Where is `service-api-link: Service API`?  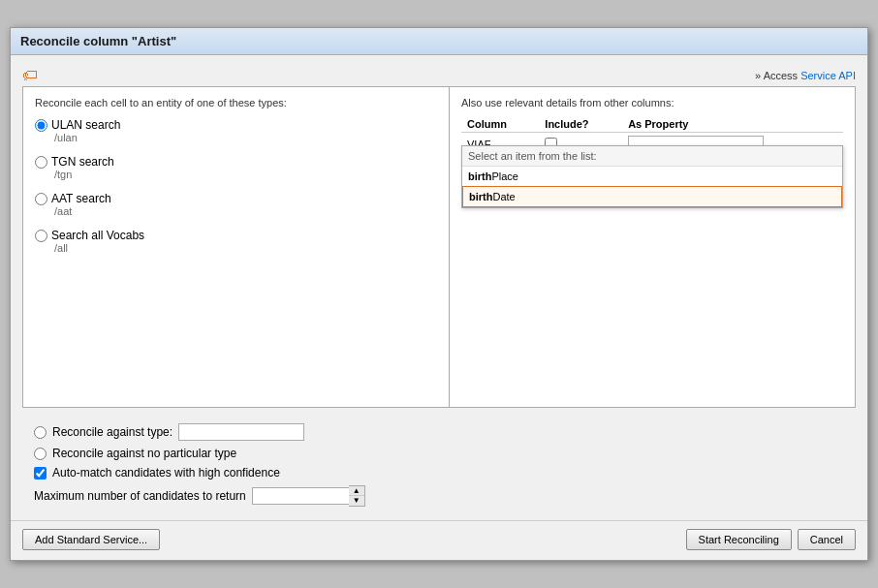
service-api-link: Service API is located at coordinates (828, 76).